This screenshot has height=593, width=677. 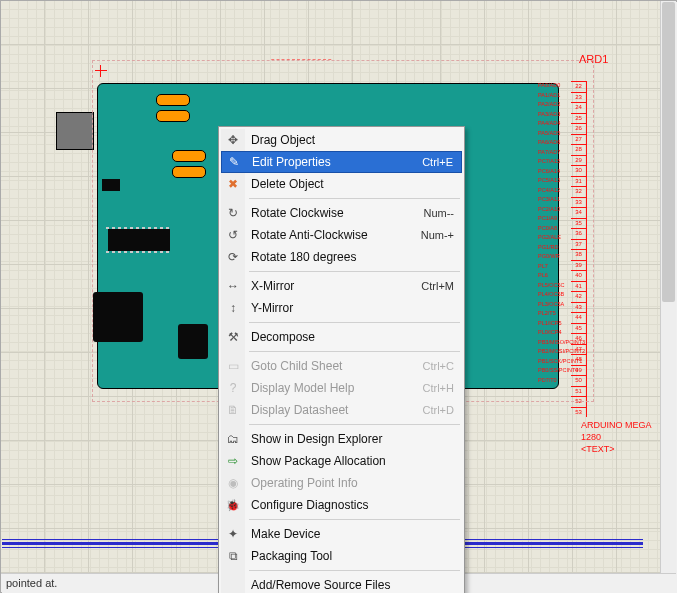 What do you see at coordinates (438, 366) in the screenshot?
I see `menu-item-shortcut: Ctrl+C` at bounding box center [438, 366].